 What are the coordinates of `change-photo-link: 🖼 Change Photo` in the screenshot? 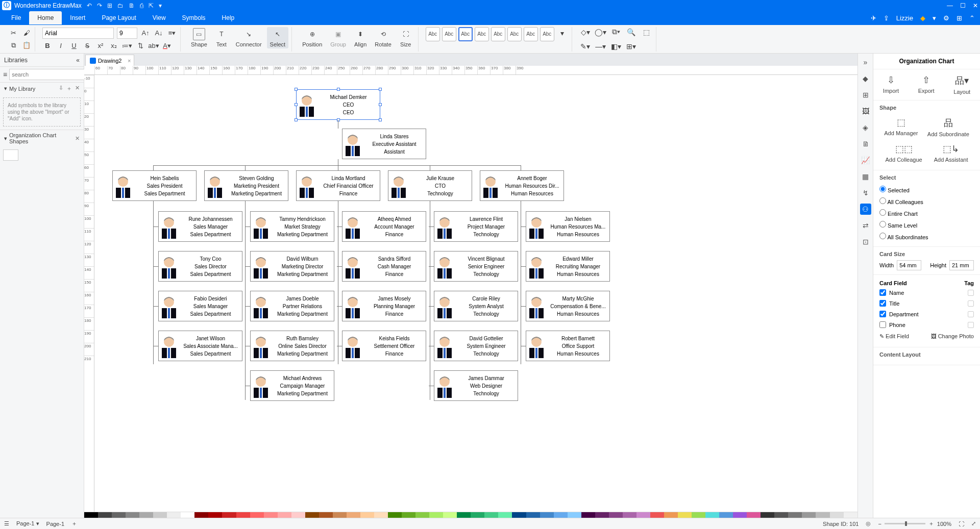 It's located at (952, 337).